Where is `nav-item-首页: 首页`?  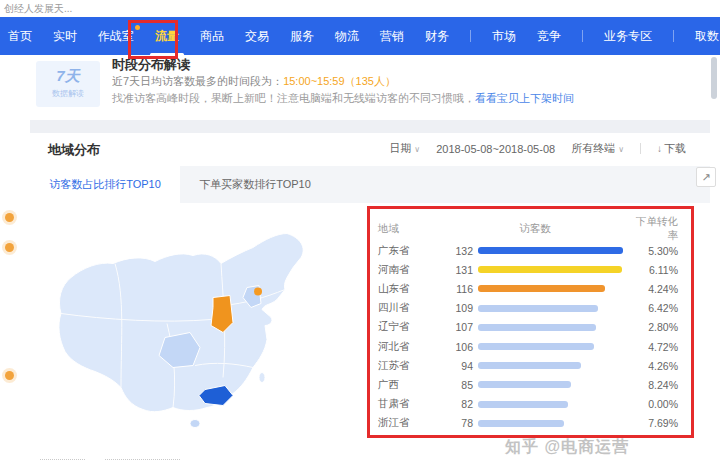 nav-item-首页: 首页 is located at coordinates (20, 36).